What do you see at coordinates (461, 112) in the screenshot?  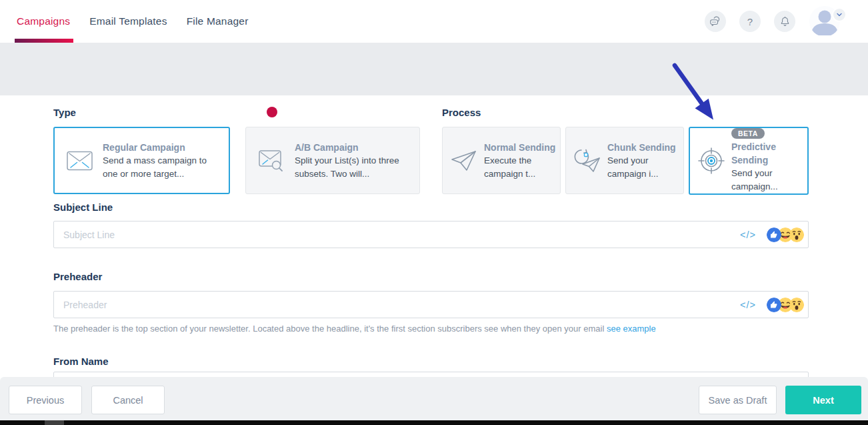 I see `process-heading: Process` at bounding box center [461, 112].